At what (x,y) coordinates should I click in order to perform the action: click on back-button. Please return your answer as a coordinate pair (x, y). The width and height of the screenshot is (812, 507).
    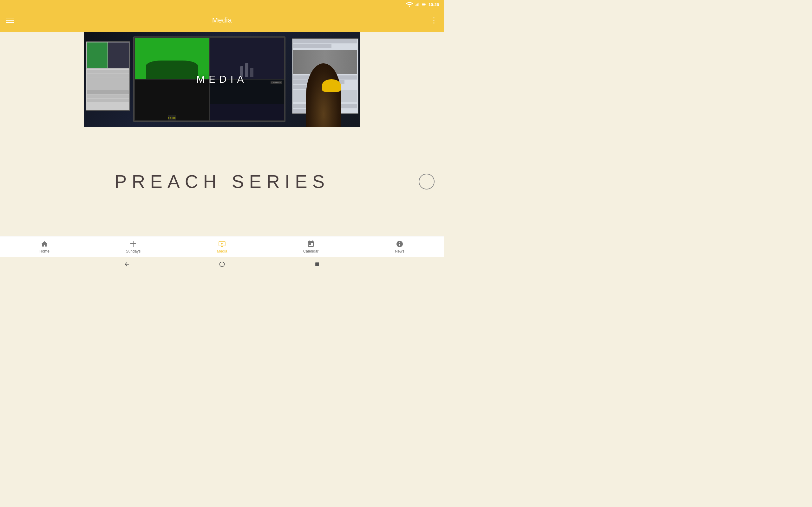
    Looking at the image, I should click on (127, 265).